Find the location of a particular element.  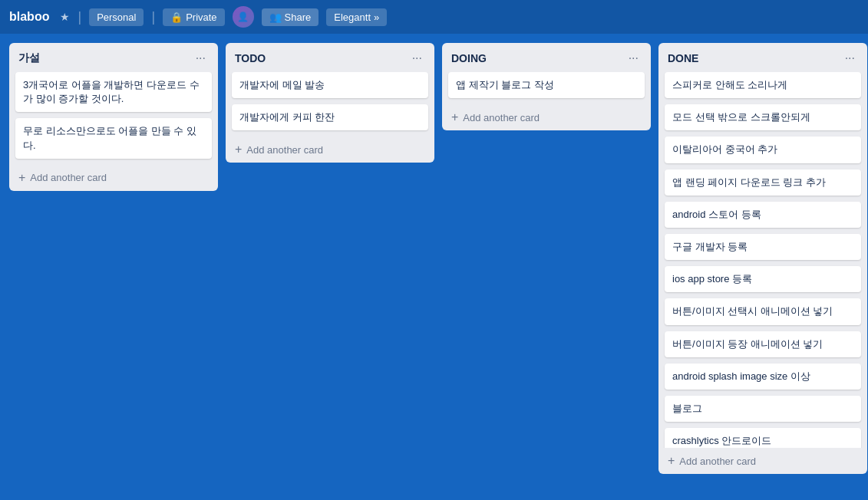

card: 무로 리소스만으로도 어플을 만들 수 있다. is located at coordinates (114, 138).